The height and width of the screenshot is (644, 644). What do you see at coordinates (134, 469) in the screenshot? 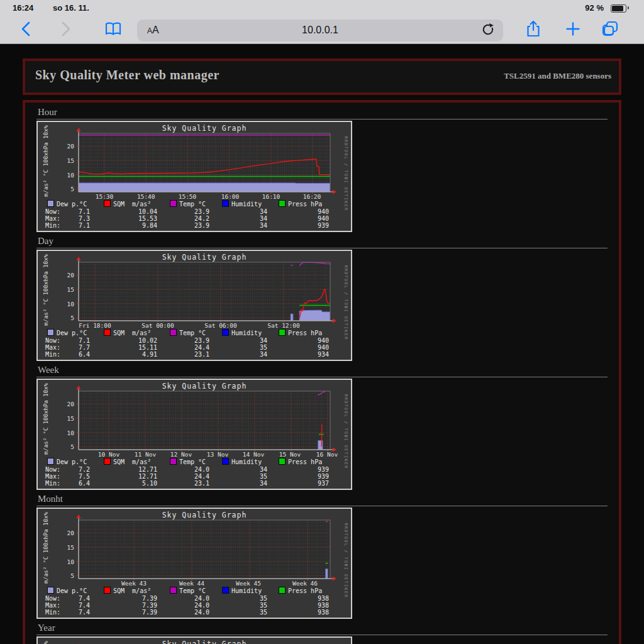
I see `legend-value: 12.71` at bounding box center [134, 469].